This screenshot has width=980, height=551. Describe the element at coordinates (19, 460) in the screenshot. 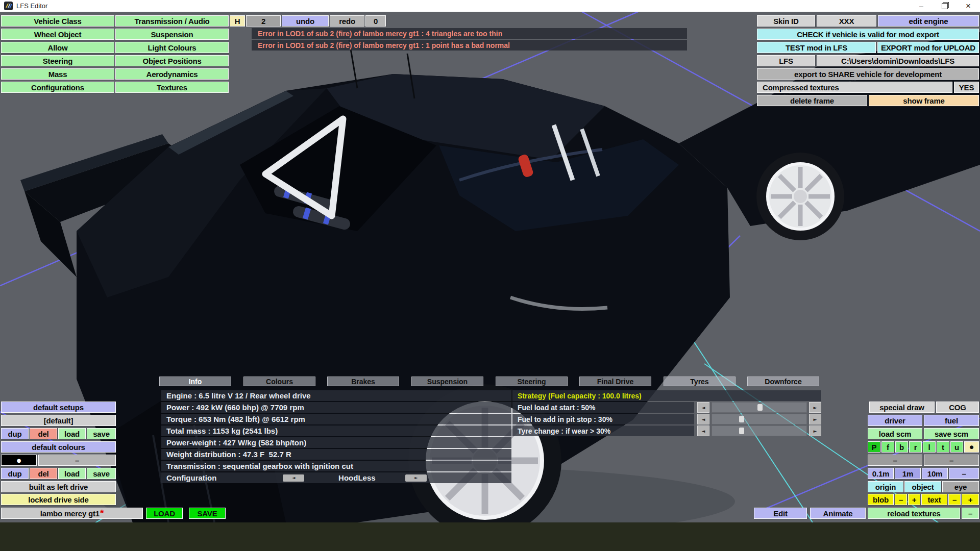

I see `colour-swatch: ●` at that location.